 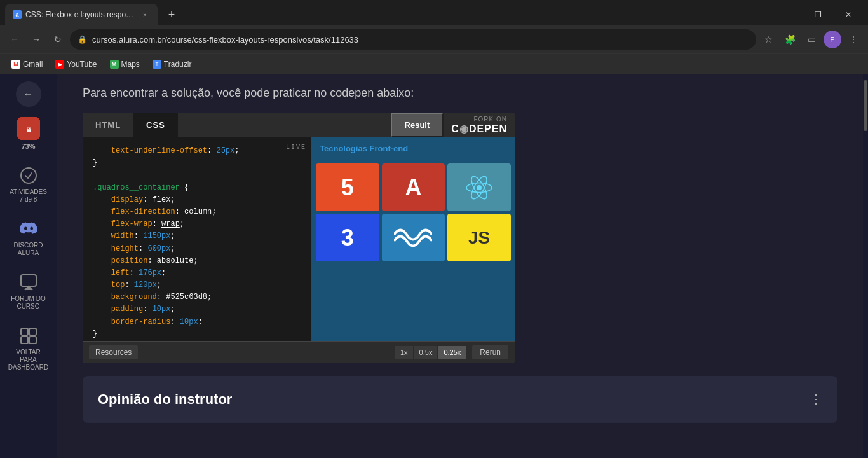 I want to click on atom-svg, so click(x=479, y=188).